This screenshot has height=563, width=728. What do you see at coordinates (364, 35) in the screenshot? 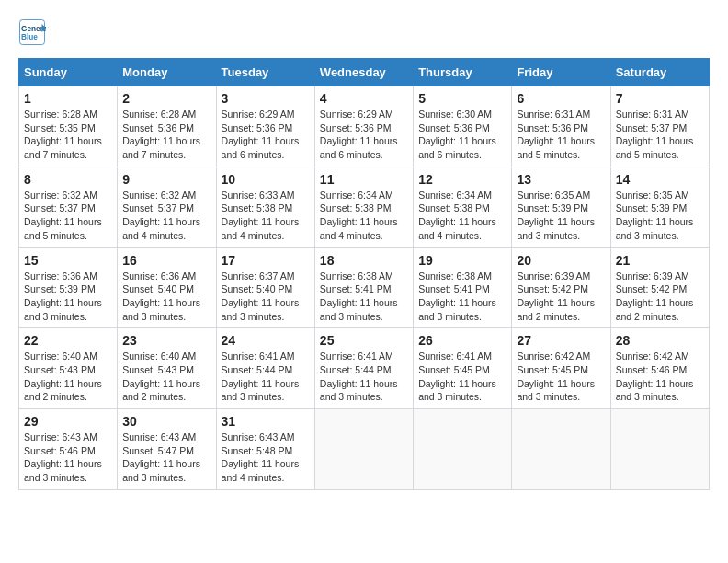
I see `top-row: General Blue` at bounding box center [364, 35].